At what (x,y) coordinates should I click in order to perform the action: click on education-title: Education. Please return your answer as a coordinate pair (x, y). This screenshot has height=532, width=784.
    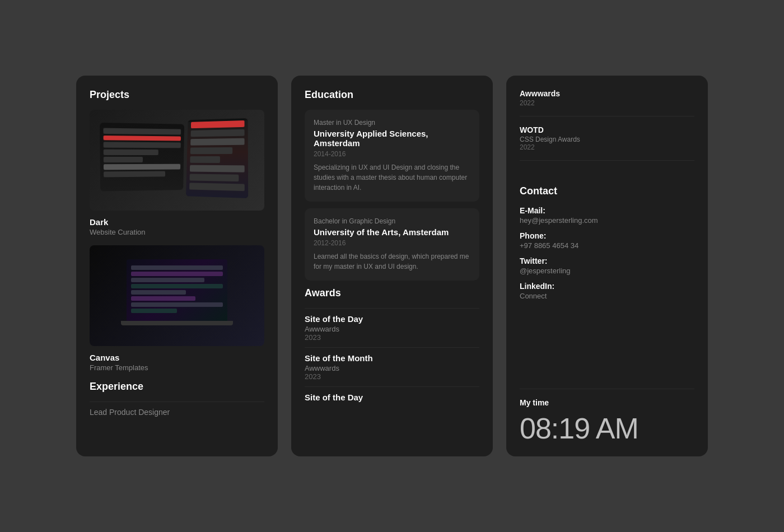
    Looking at the image, I should click on (392, 95).